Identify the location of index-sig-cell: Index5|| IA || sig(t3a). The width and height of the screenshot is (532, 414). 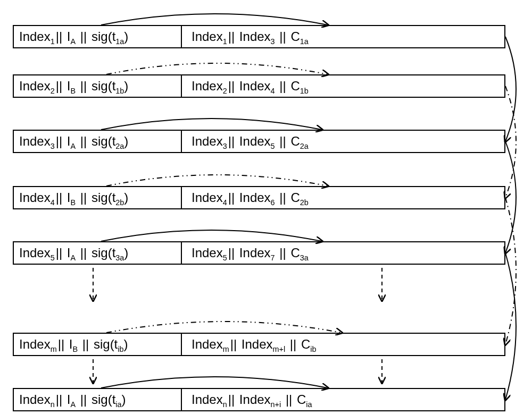
(98, 253).